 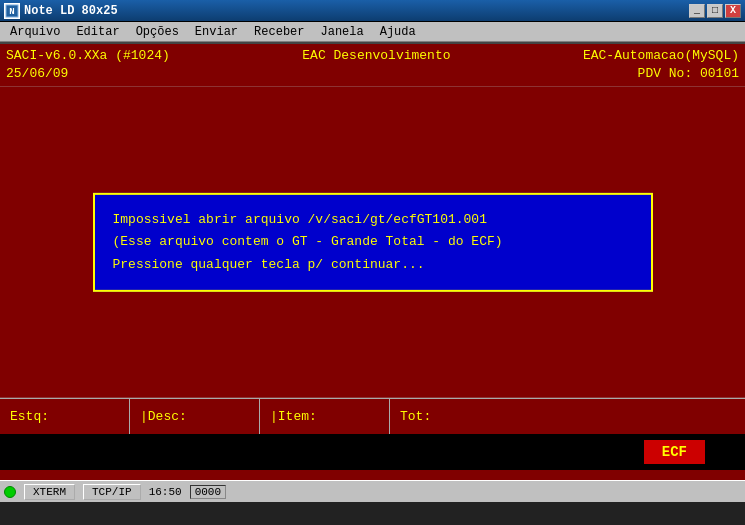 I want to click on taskbar: XTERM TCP/IP 16:50 0000, so click(x=372, y=491).